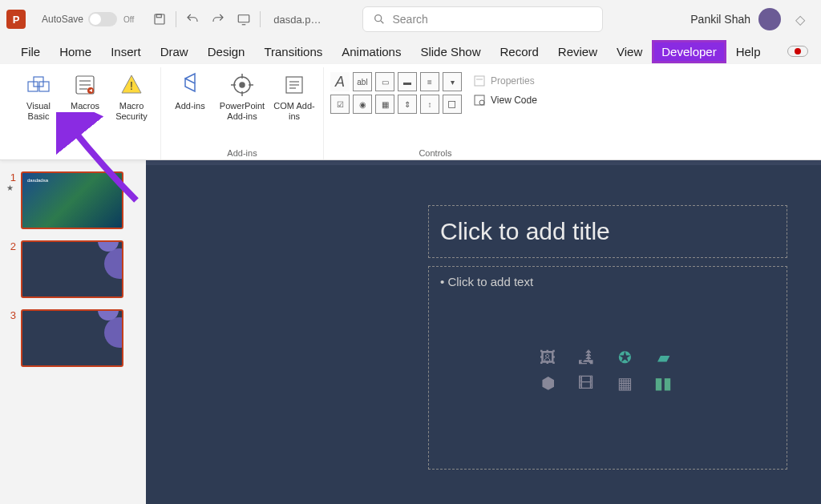  I want to click on search-icon, so click(379, 19).